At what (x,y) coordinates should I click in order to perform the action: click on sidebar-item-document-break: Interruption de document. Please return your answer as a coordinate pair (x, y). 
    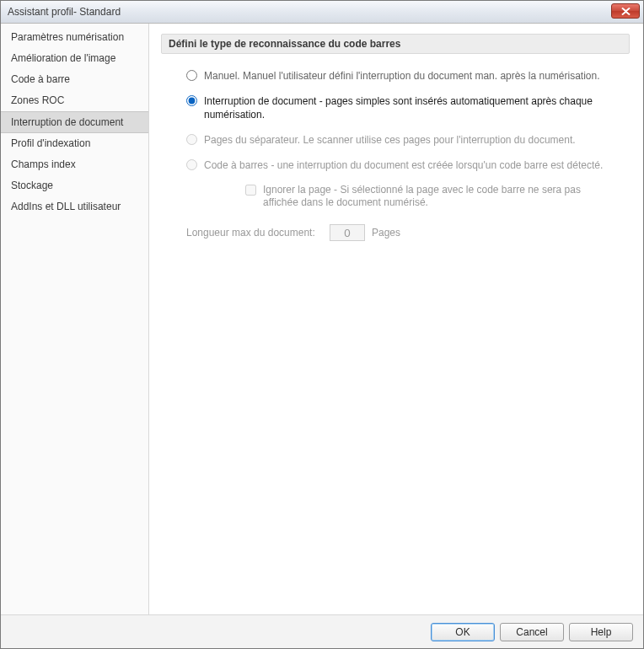
    Looking at the image, I should click on (74, 122).